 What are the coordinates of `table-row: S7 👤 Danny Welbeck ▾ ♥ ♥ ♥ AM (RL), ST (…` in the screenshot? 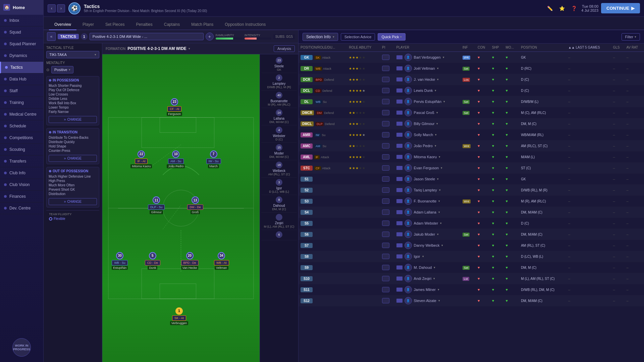 It's located at (471, 245).